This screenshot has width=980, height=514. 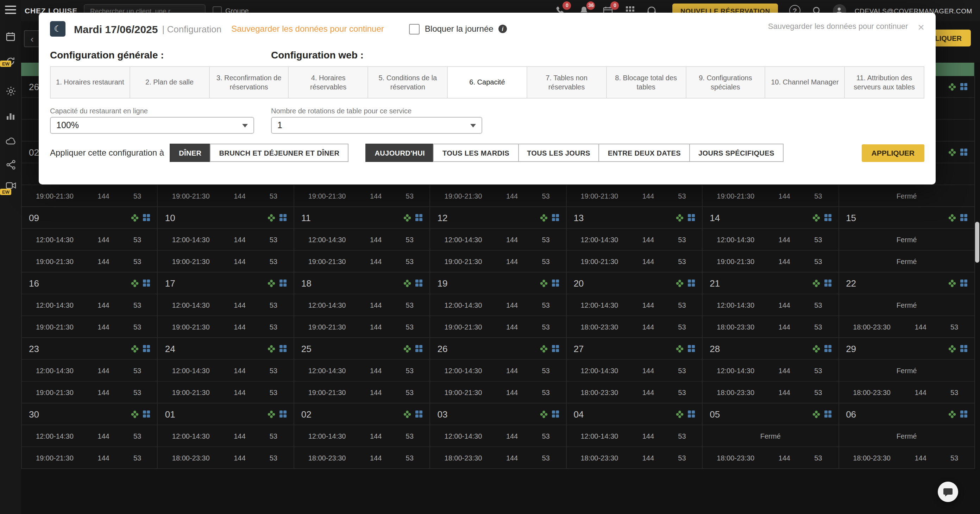 I want to click on block-day-checkbox: Bloquer la journée i, so click(x=458, y=29).